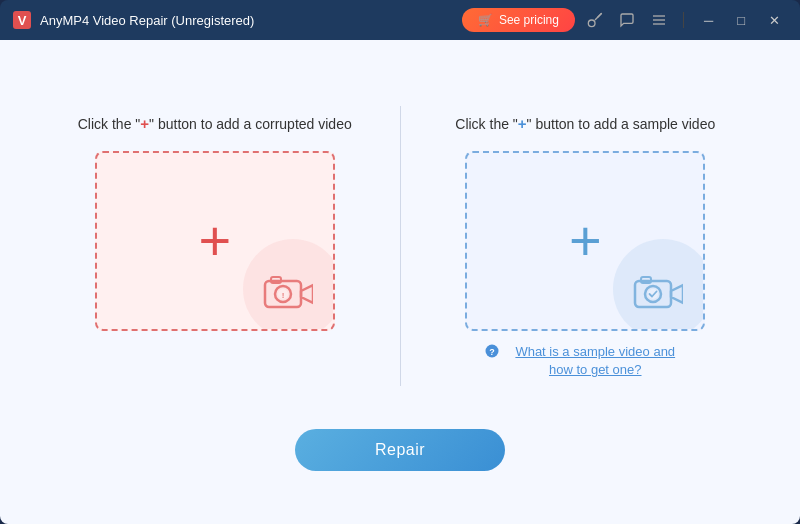  Describe the element at coordinates (595, 20) in the screenshot. I see `key-icon-button` at that location.